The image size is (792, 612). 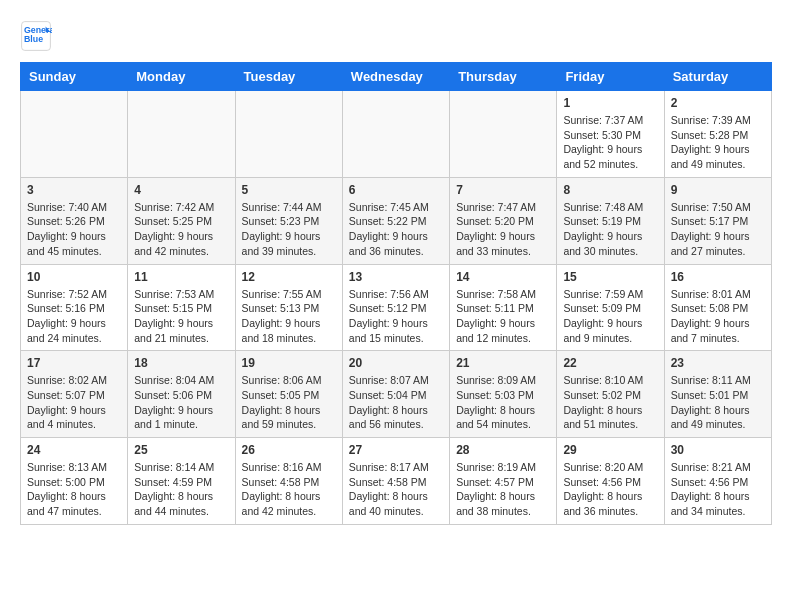 What do you see at coordinates (718, 490) in the screenshot?
I see `day-info: Sunrise: 8:21 AM Sunset: 4:56 PM Dayligh…` at bounding box center [718, 490].